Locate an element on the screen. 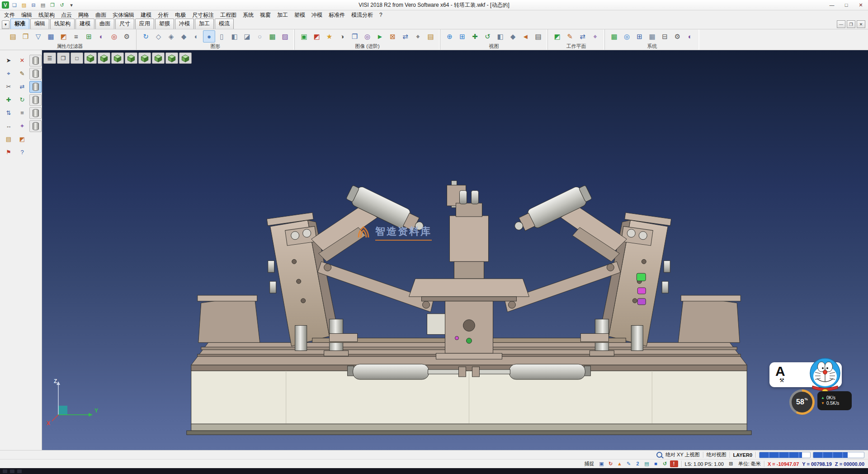 The height and width of the screenshot is (474, 868). previous-view-icon: ◄ is located at coordinates (525, 36).